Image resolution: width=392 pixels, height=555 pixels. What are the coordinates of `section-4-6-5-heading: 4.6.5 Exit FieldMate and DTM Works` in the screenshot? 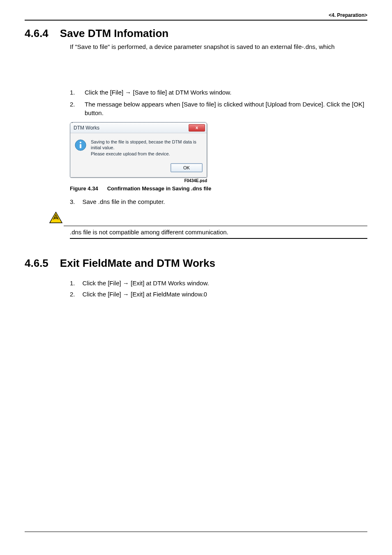 It's located at (196, 263).